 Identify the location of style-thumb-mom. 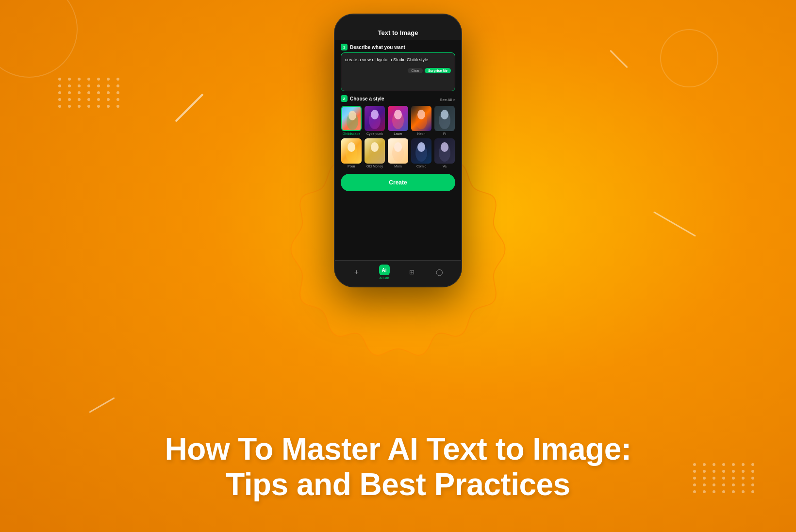
(398, 151).